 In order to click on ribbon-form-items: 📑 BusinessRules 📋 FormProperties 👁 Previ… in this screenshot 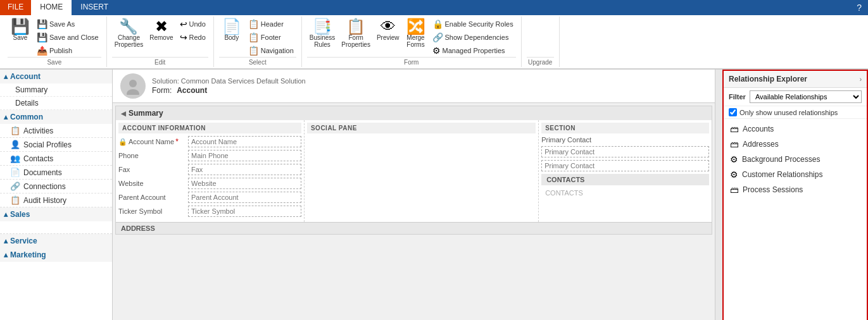, I will do `click(412, 37)`.